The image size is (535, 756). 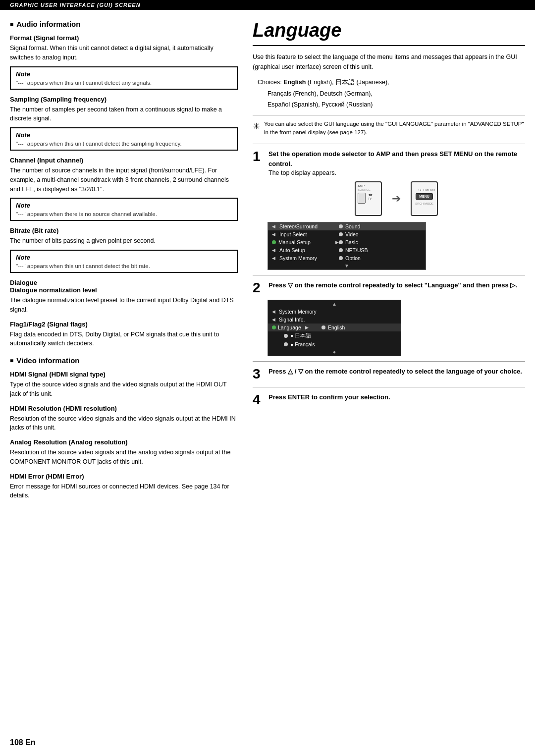 I want to click on menu-left-auto: ◀ Auto Setup, so click(x=305, y=250).